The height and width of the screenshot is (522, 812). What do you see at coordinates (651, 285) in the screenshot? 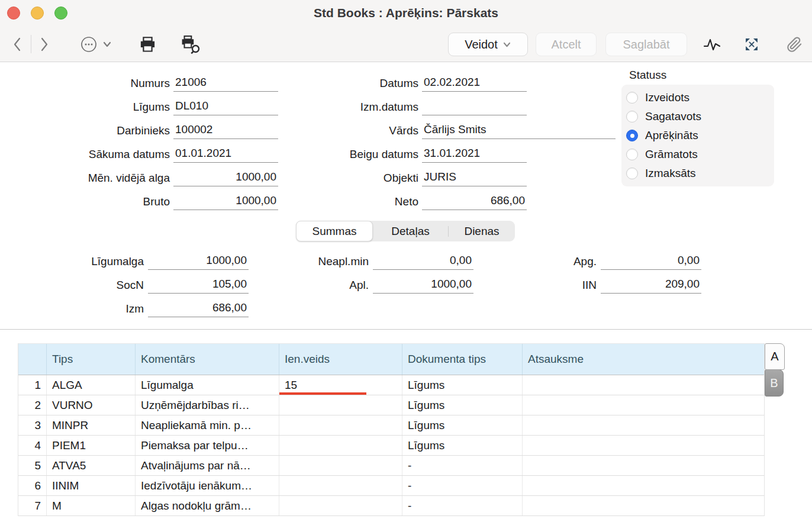
I see `iin-field: 209,00` at bounding box center [651, 285].